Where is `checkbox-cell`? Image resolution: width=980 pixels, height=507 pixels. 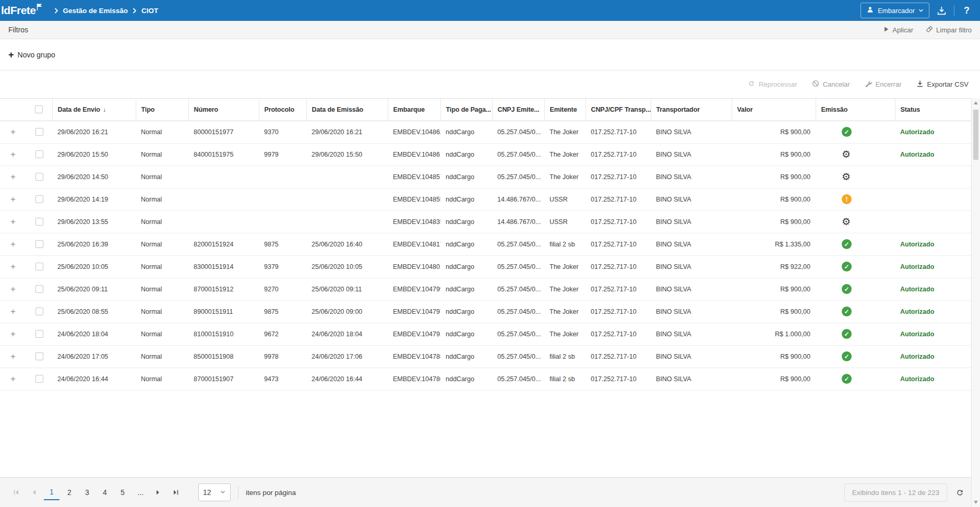 checkbox-cell is located at coordinates (39, 176).